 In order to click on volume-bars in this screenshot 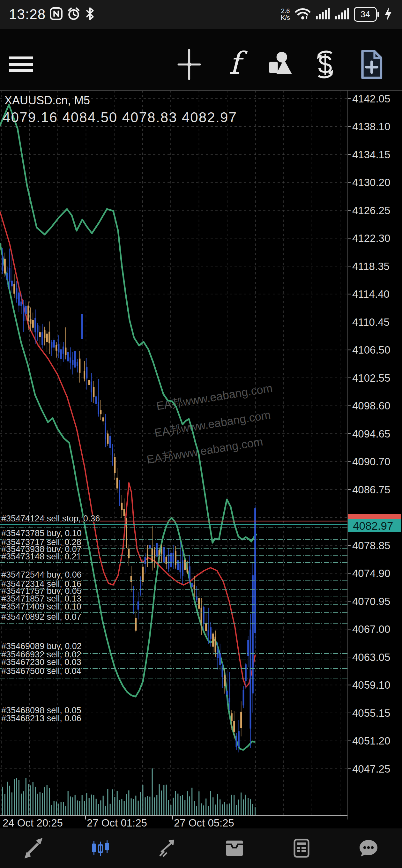, I will do `click(174, 792)`.